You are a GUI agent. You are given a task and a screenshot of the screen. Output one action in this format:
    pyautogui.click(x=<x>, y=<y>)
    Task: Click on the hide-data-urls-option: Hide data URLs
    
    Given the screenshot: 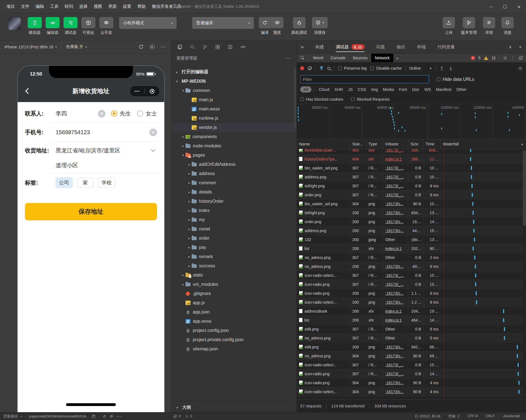 What is the action you would take?
    pyautogui.click(x=455, y=79)
    